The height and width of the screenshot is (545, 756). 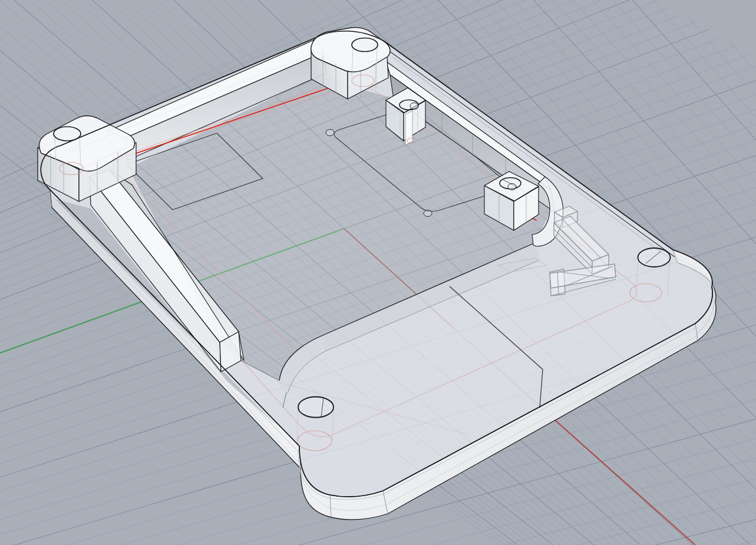 What do you see at coordinates (618, 476) in the screenshot?
I see `x-axis-line` at bounding box center [618, 476].